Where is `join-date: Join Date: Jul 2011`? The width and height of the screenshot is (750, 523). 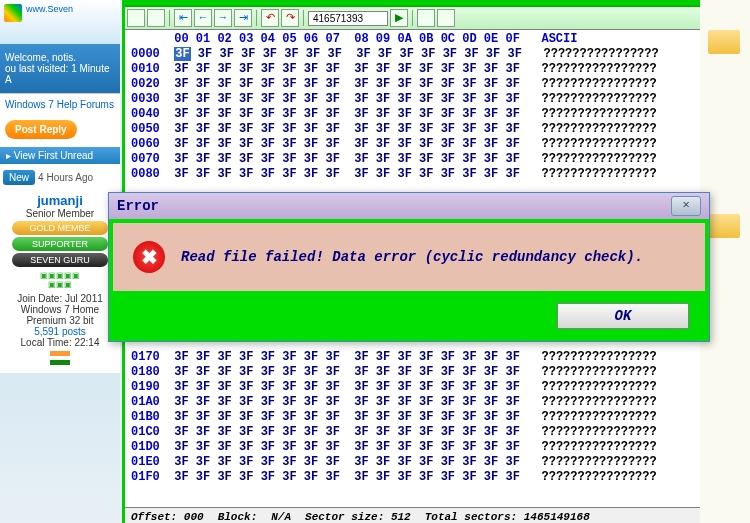 join-date: Join Date: Jul 2011 is located at coordinates (60, 298).